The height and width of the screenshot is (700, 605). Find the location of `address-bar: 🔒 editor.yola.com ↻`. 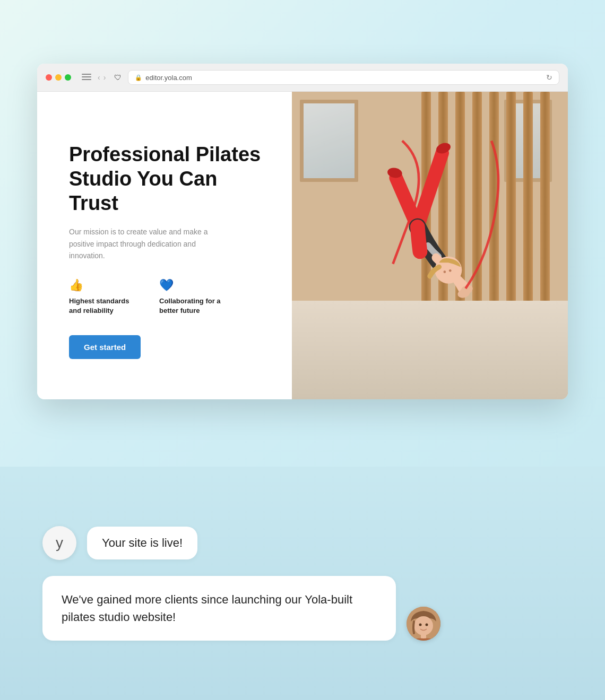

address-bar: 🔒 editor.yola.com ↻ is located at coordinates (344, 77).